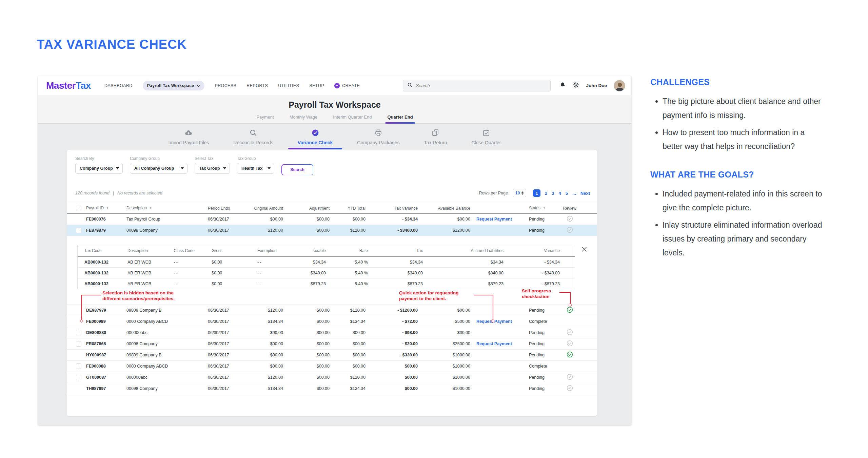  What do you see at coordinates (619, 86) in the screenshot?
I see `user-avatar` at bounding box center [619, 86].